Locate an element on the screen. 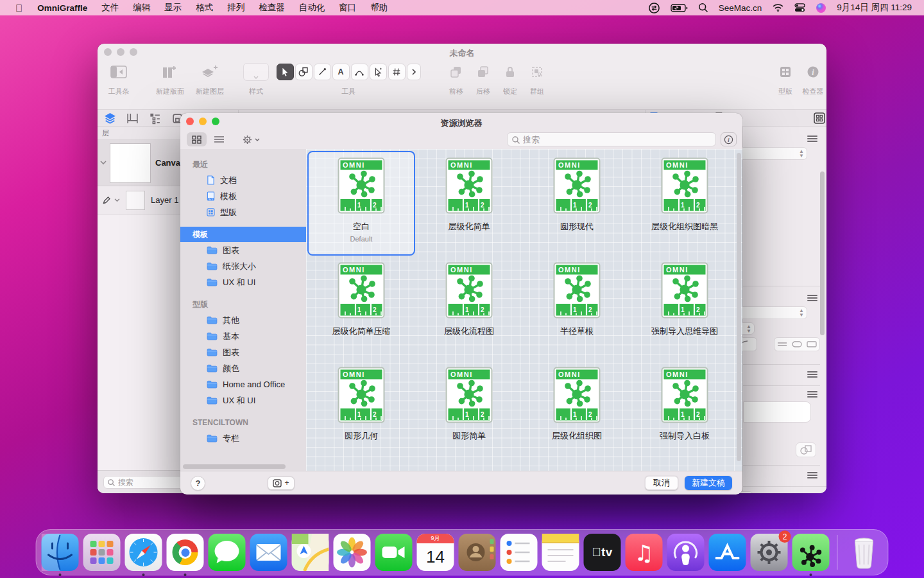 This screenshot has width=924, height=578. window-titlebar: 未命名 is located at coordinates (462, 51).